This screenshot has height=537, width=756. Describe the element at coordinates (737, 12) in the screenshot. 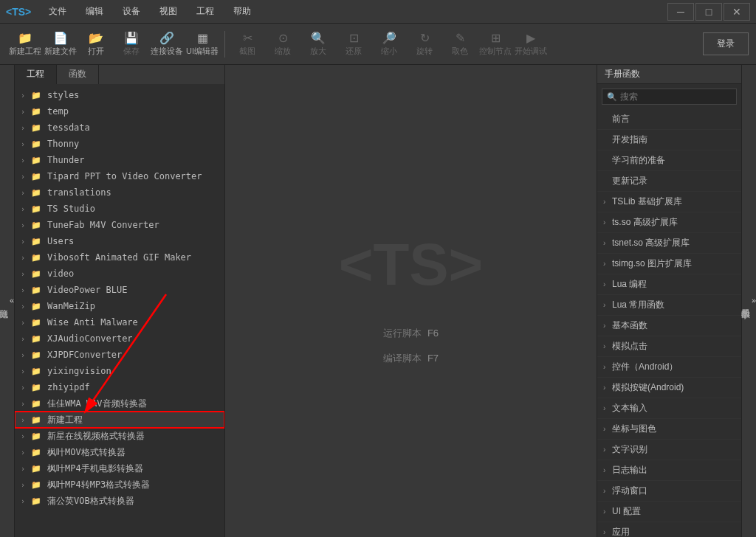

I see `close-button: ✕` at that location.